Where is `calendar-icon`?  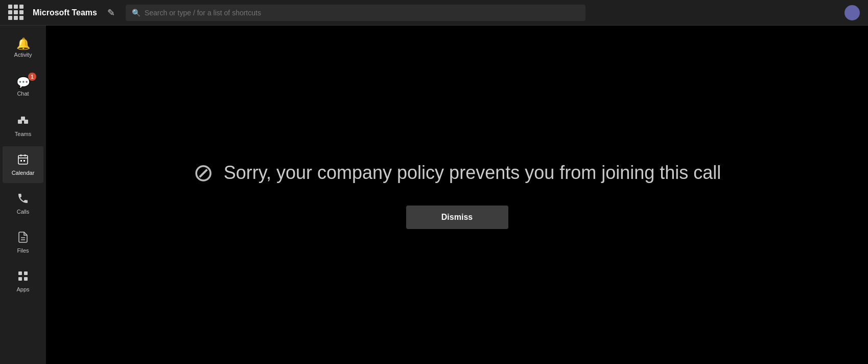
calendar-icon is located at coordinates (23, 161).